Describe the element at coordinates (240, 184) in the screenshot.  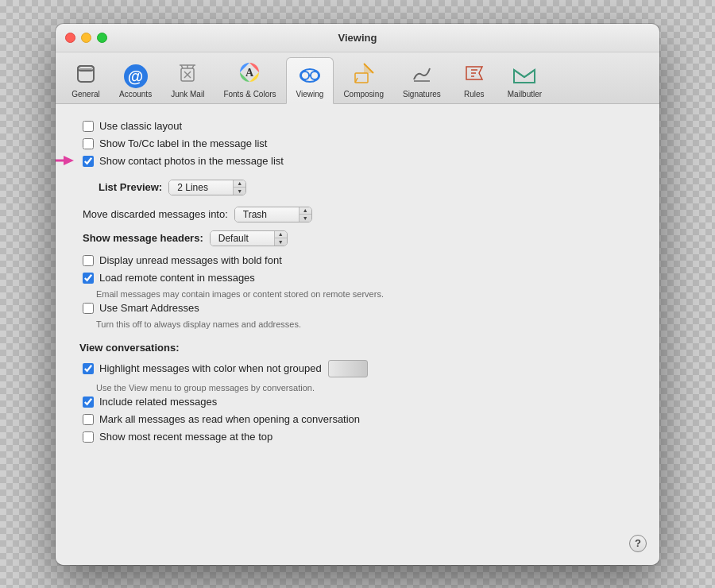
I see `list-preview-up-arrow: ▲` at that location.